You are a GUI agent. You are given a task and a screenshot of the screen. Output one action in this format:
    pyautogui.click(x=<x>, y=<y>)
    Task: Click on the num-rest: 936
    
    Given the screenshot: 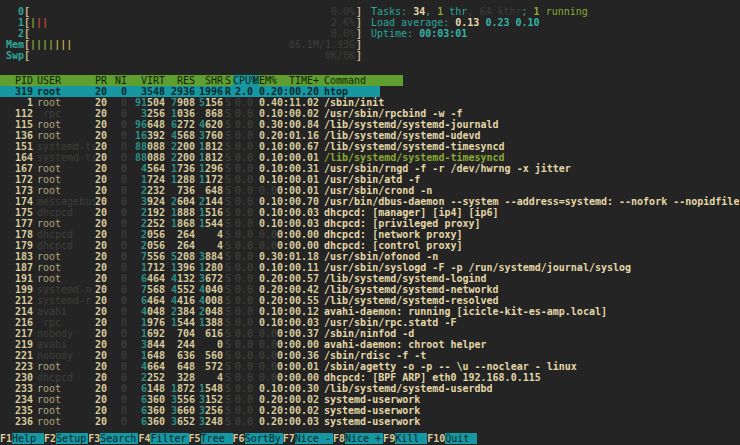 What is the action you would take?
    pyautogui.click(x=186, y=92)
    